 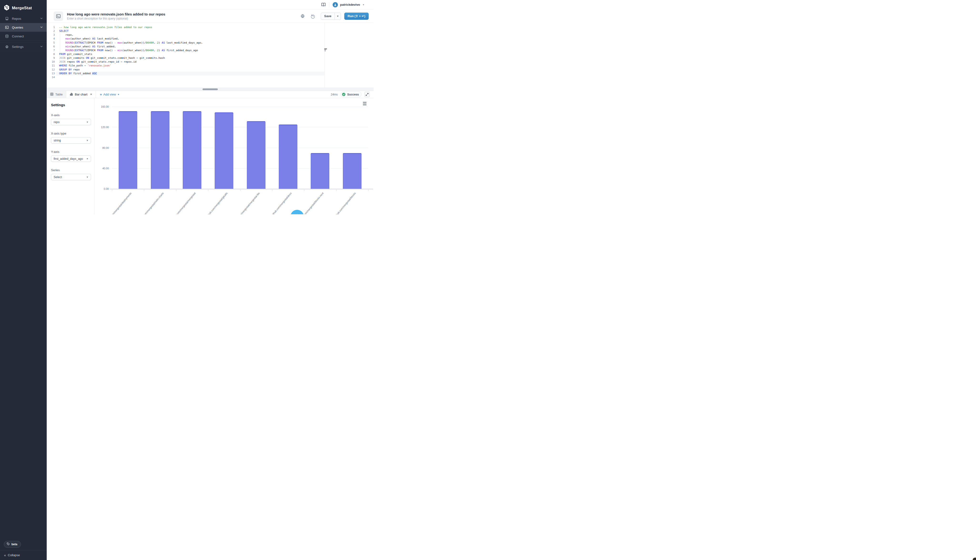 I want to click on sidebar-item-settings: Settings, so click(x=23, y=47).